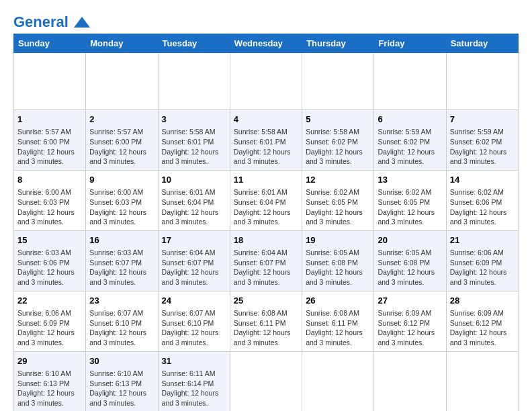 This screenshot has height=411, width=532. What do you see at coordinates (122, 120) in the screenshot?
I see `day-number: 2` at bounding box center [122, 120].